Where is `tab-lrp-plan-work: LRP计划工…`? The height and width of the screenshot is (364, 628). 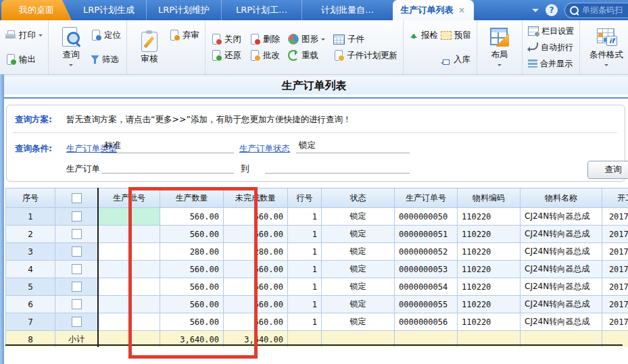
tab-lrp-plan-work: LRP计划工… is located at coordinates (261, 10).